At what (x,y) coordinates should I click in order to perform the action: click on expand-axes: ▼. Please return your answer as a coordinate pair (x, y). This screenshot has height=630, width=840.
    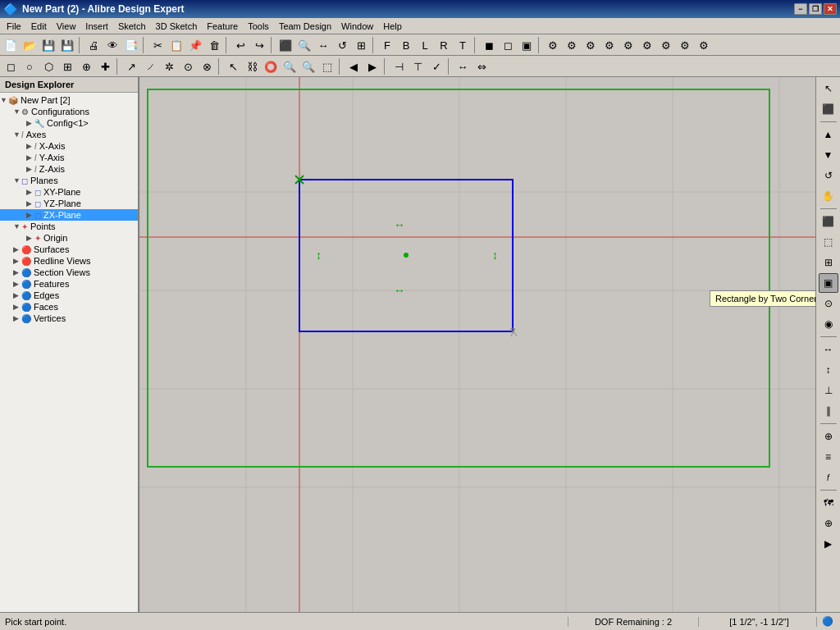
    Looking at the image, I should click on (17, 135).